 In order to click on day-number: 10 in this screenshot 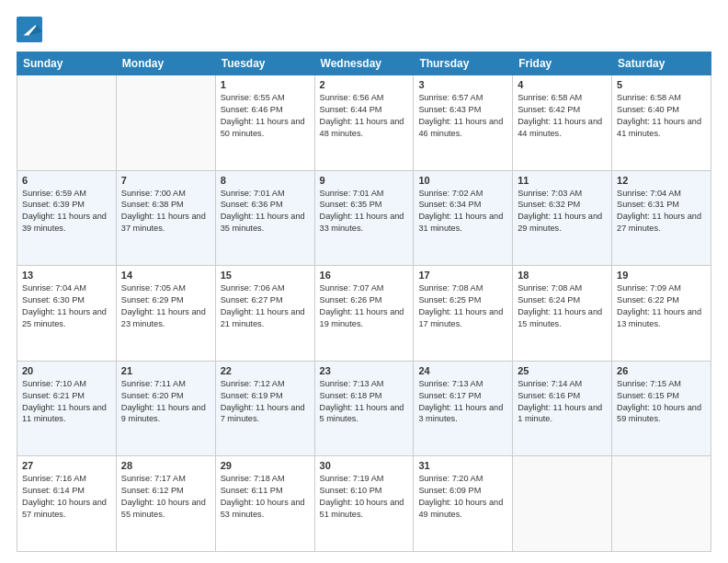, I will do `click(463, 180)`.